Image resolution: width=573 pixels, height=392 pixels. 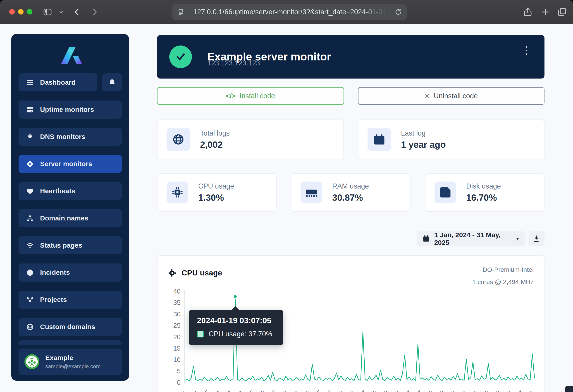 What do you see at coordinates (518, 239) in the screenshot?
I see `caret-down-icon: ▾` at bounding box center [518, 239].